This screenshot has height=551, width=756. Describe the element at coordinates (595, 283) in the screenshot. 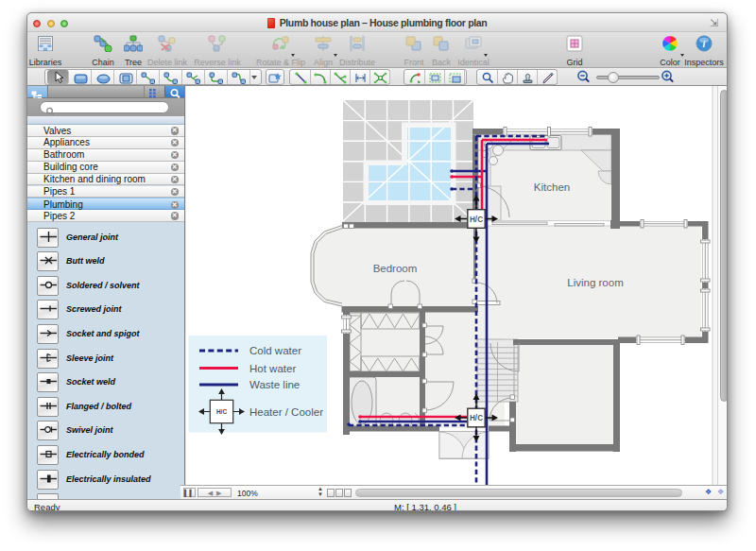

I see `svg-text: Living room` at that location.